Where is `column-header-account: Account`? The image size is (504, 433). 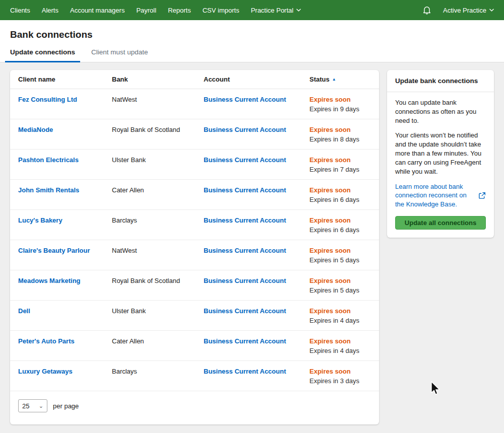 column-header-account: Account is located at coordinates (257, 80).